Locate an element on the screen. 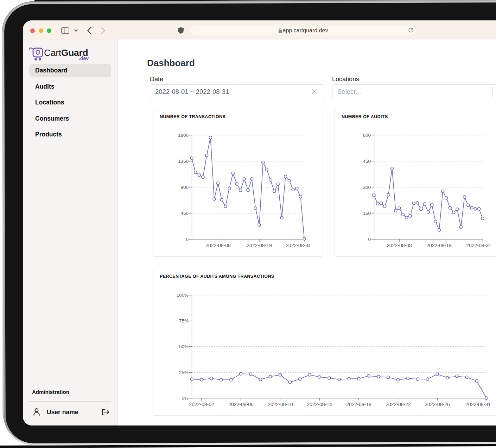  svg-text: 100% is located at coordinates (182, 295).